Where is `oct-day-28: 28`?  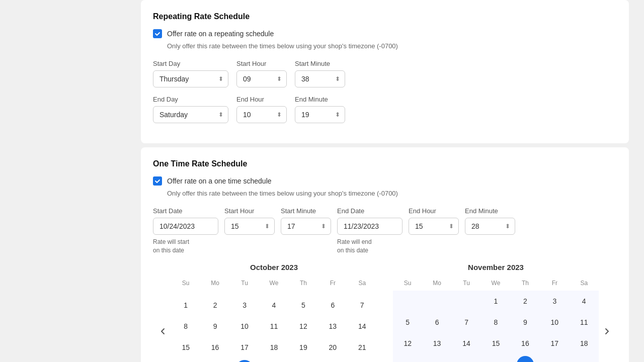
oct-day-28: 28 is located at coordinates (362, 361).